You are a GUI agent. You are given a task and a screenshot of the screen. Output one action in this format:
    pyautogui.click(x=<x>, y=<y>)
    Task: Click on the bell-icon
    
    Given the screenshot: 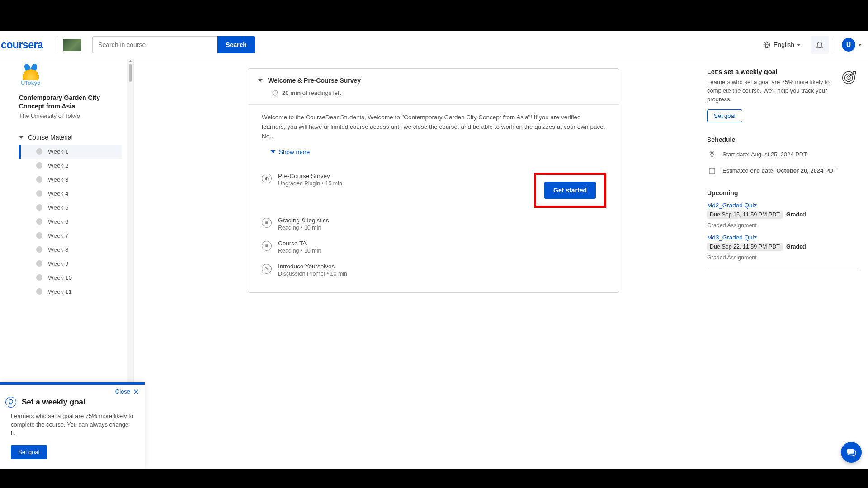 What is the action you would take?
    pyautogui.click(x=820, y=45)
    